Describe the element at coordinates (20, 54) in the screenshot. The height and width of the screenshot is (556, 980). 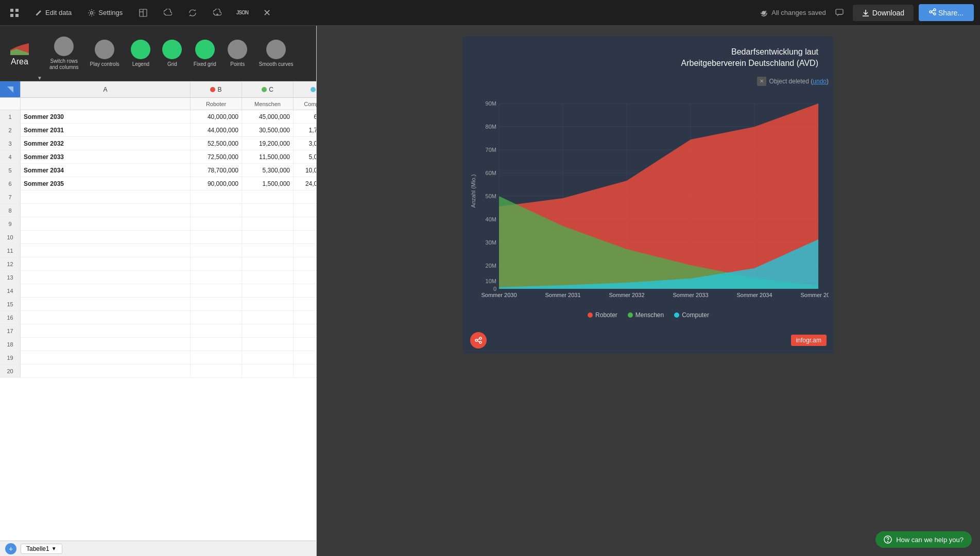
I see `area-tool: Area` at that location.